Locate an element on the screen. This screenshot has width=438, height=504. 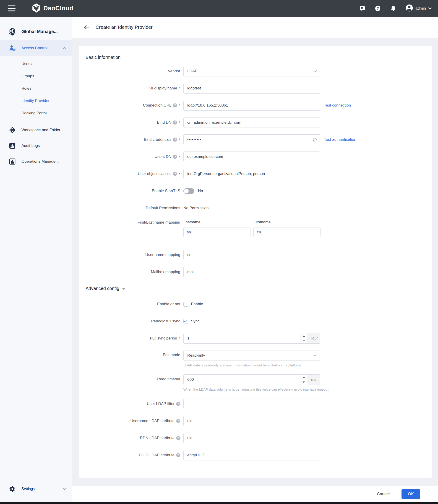
lastname-input is located at coordinates (217, 232).